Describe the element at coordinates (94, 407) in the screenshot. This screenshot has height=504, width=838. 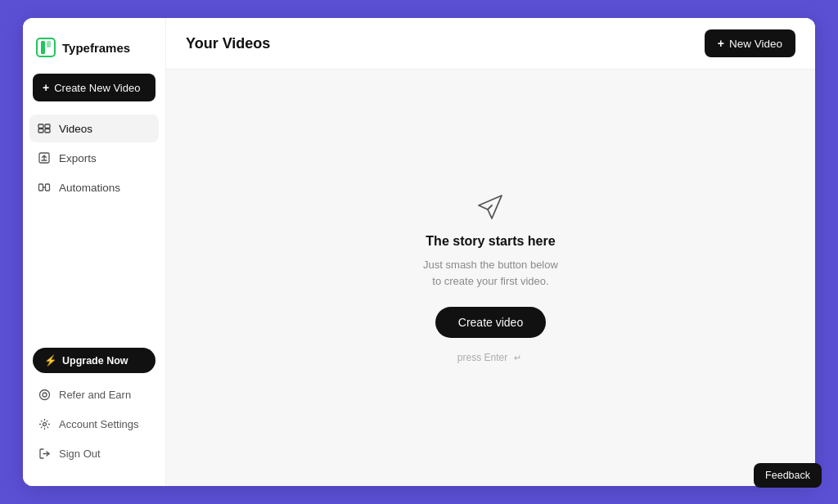
I see `sidebar-bottom: ⚡ Upgrade Now Refer and Earn` at that location.